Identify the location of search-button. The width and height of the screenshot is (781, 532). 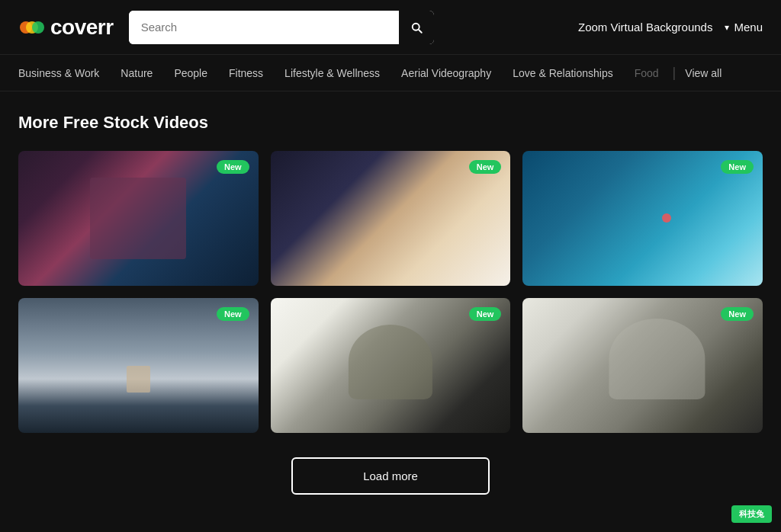
(416, 27).